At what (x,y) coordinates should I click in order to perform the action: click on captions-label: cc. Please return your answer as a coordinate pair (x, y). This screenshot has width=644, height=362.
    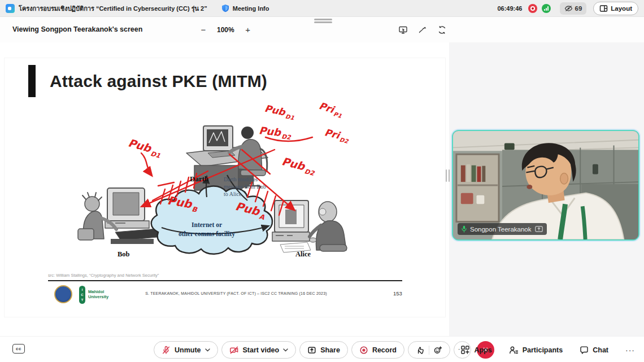
    Looking at the image, I should click on (19, 349).